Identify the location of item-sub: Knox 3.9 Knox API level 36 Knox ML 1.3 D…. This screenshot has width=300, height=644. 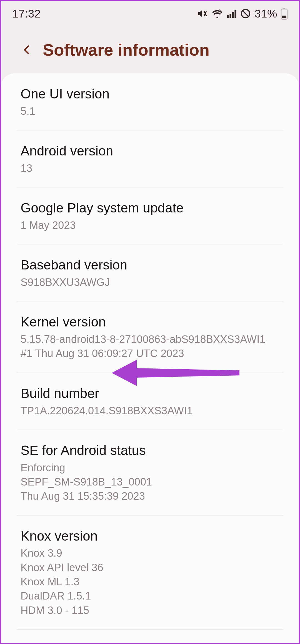
(150, 582).